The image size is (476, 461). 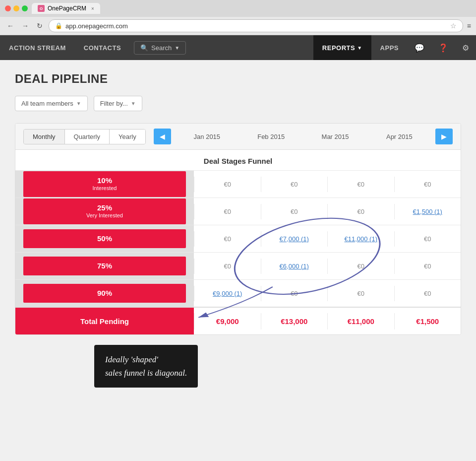 What do you see at coordinates (93, 9) in the screenshot?
I see `tab-close-btn: ×` at bounding box center [93, 9].